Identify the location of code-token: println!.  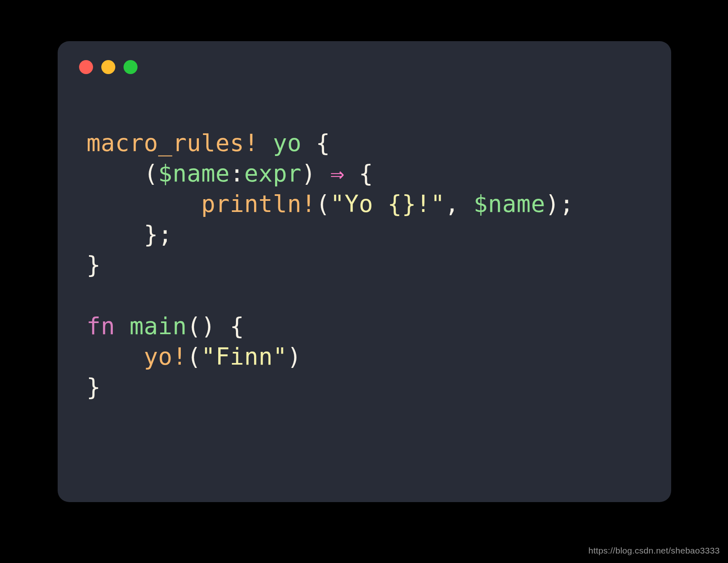
(259, 204).